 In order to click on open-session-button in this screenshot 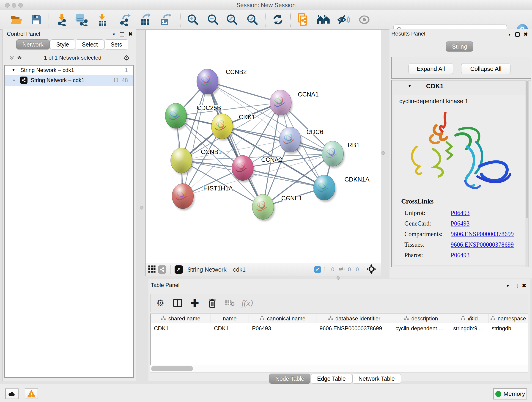, I will do `click(16, 20)`.